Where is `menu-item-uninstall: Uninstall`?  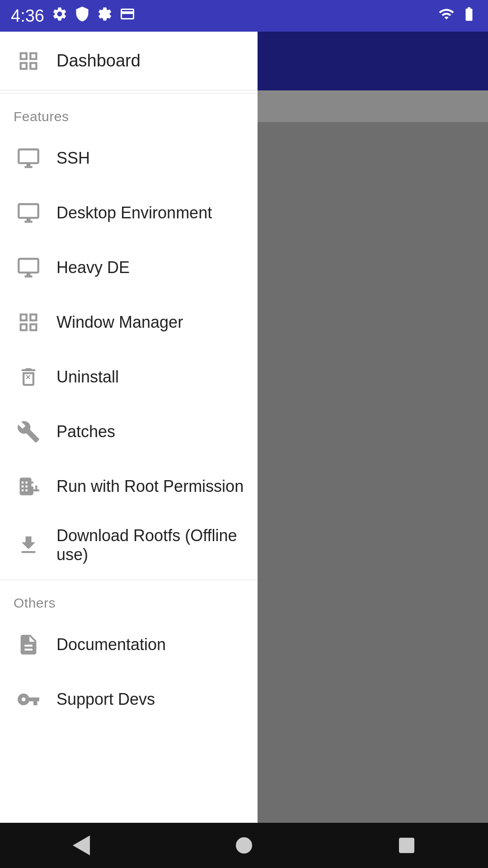
menu-item-uninstall: Uninstall is located at coordinates (129, 377).